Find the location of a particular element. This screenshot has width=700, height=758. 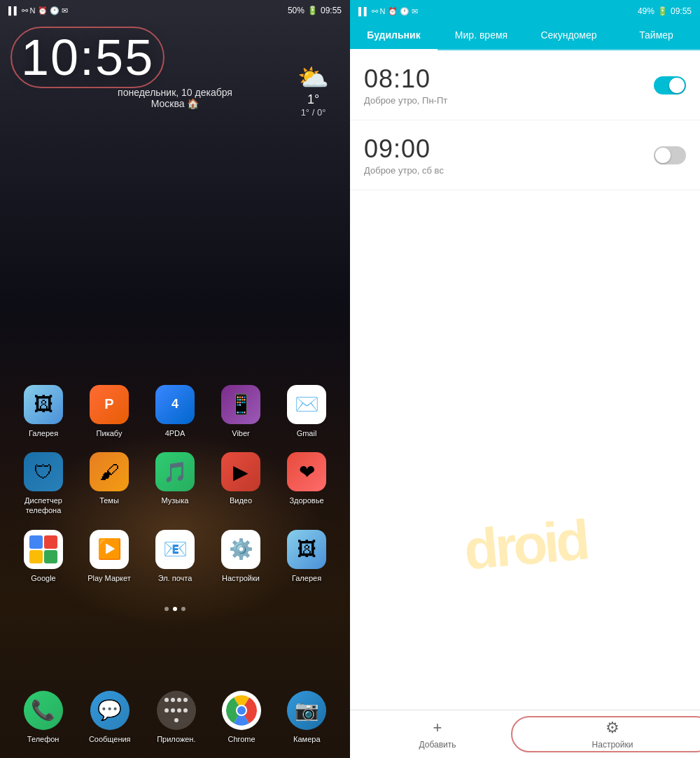

app-settings: ⚙️ Настройки is located at coordinates (241, 556).